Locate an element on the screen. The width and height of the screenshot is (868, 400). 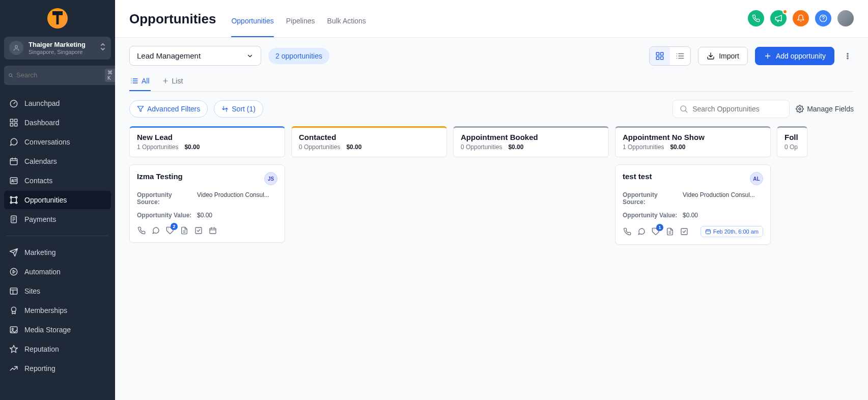
tag-icon: 2 is located at coordinates (170, 231).